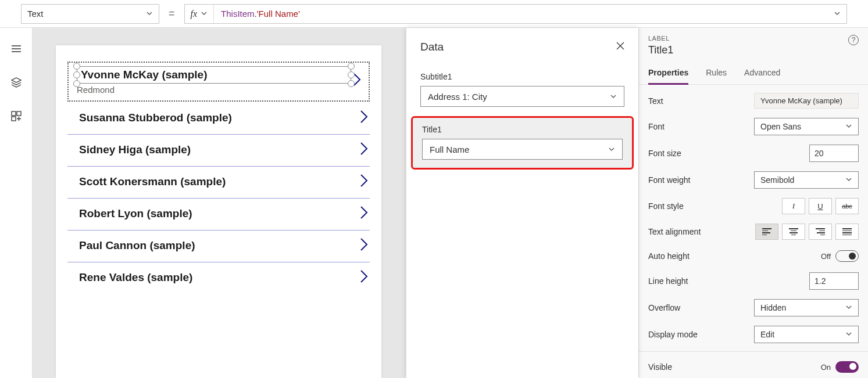  I want to click on data-panel-title: Data, so click(432, 47).